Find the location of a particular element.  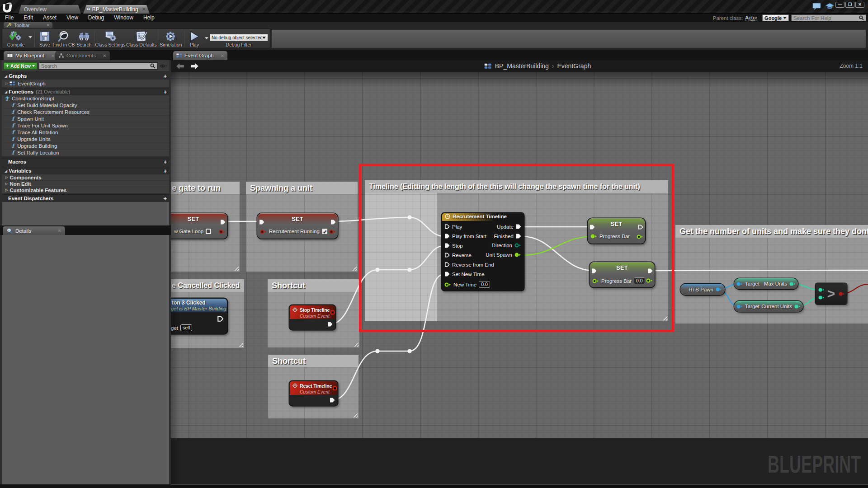

nav-back-icon is located at coordinates (180, 66).